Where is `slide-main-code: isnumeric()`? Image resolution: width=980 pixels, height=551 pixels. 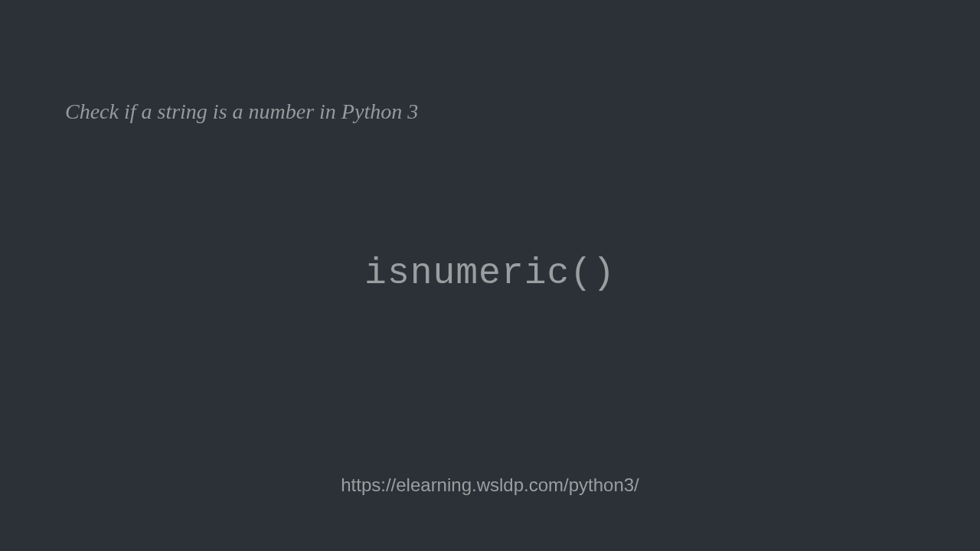 slide-main-code: isnumeric() is located at coordinates (490, 273).